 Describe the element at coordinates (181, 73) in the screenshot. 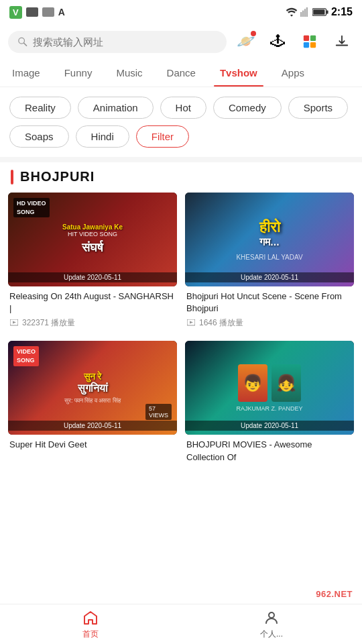

I see `nav-tabs: Image Funny Music Dance Tvshow Apps` at that location.